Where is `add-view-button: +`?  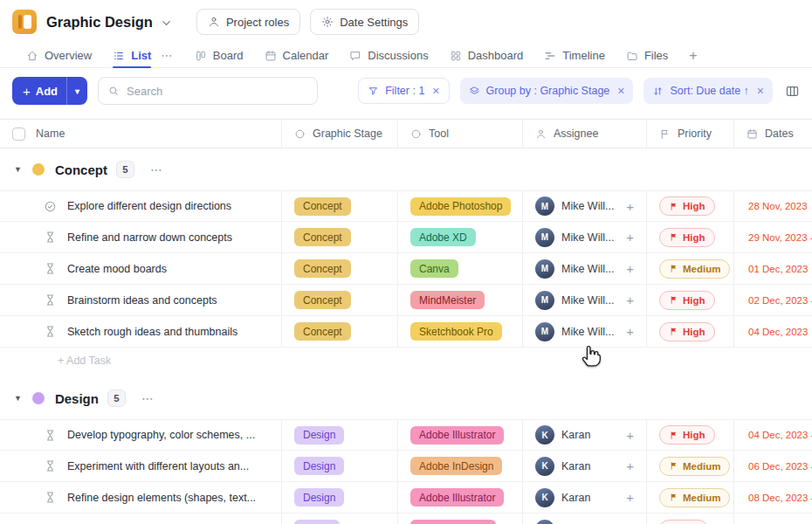
add-view-button: + is located at coordinates (693, 56).